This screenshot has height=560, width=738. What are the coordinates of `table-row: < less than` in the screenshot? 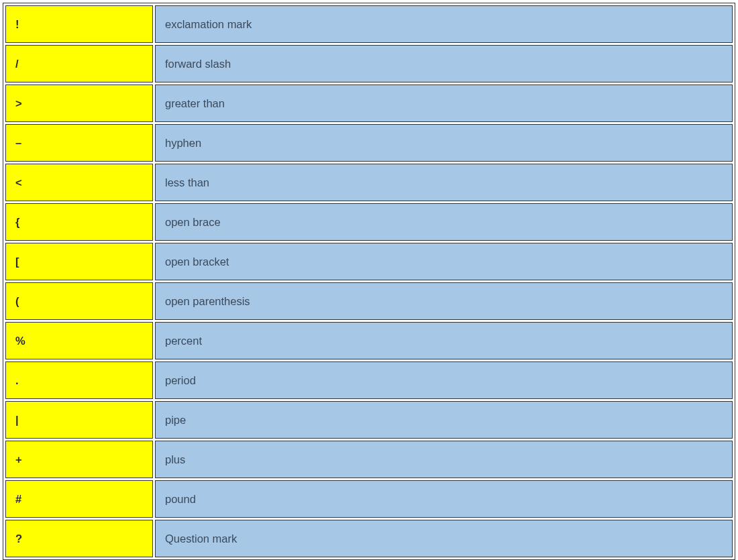 It's located at (369, 182).